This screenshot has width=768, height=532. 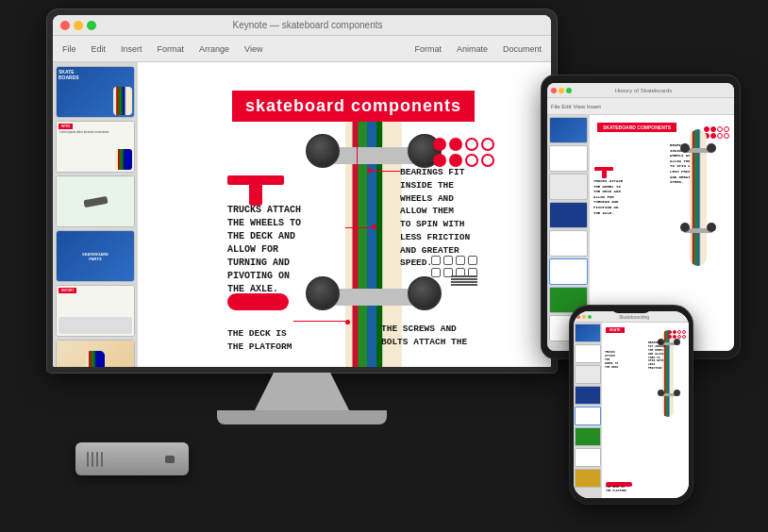 I want to click on phone-wheel-br, so click(x=677, y=392).